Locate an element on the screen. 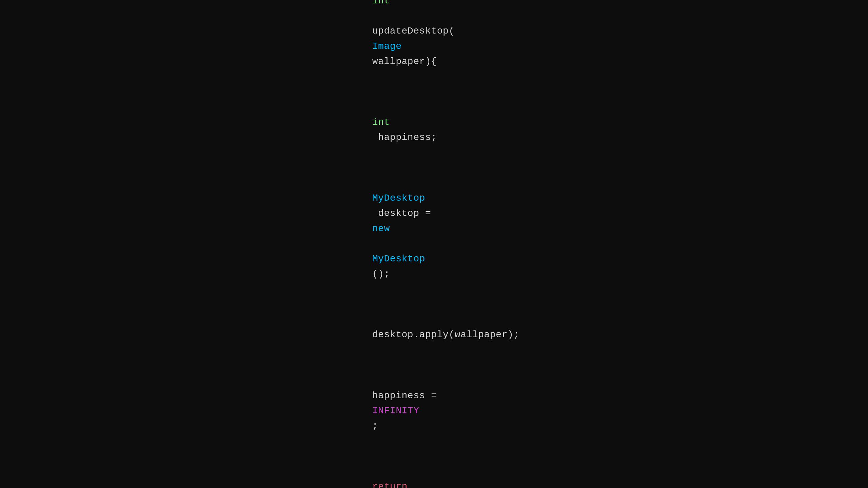 The height and width of the screenshot is (488, 868). keyword-new: new is located at coordinates (381, 228).